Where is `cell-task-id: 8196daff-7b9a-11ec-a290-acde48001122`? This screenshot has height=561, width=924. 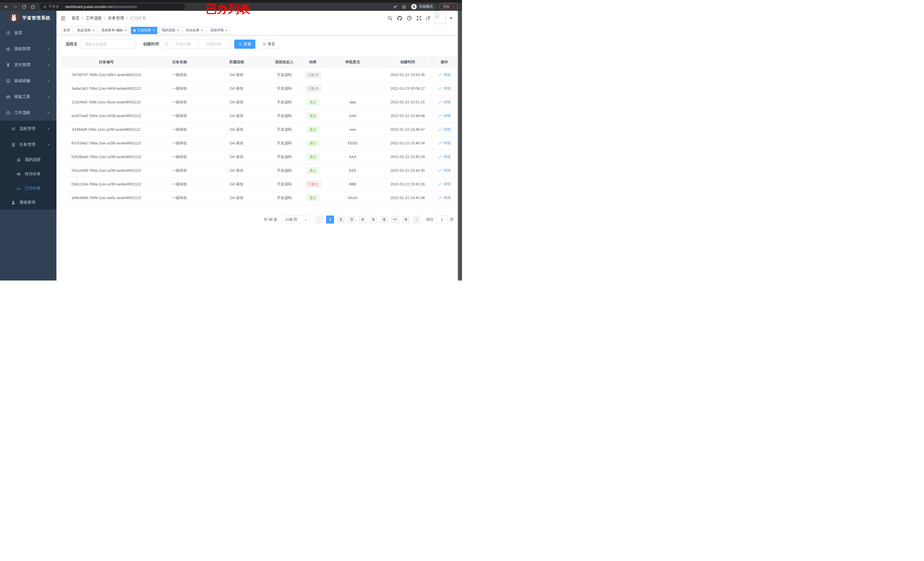 cell-task-id: 8196daff-7b9a-11ec-a290-acde48001122 is located at coordinates (106, 130).